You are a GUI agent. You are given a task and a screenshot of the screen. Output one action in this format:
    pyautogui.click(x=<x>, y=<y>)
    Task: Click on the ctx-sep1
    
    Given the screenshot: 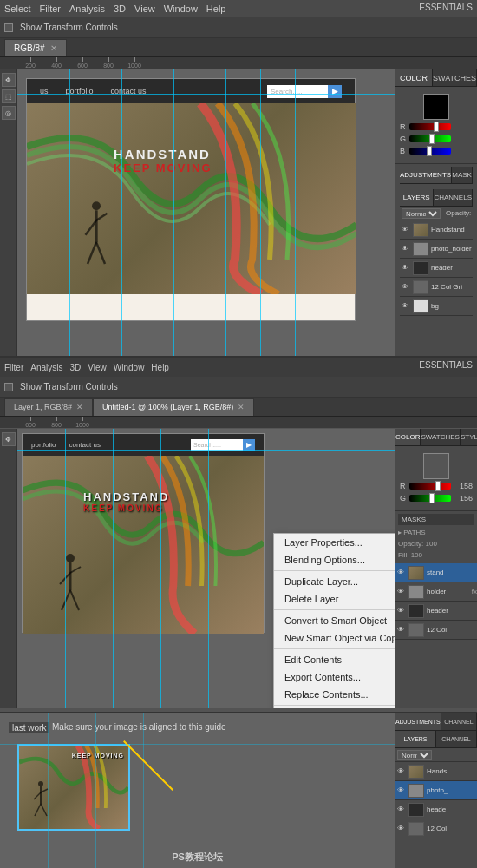 What is the action you would take?
    pyautogui.click(x=335, y=571)
    